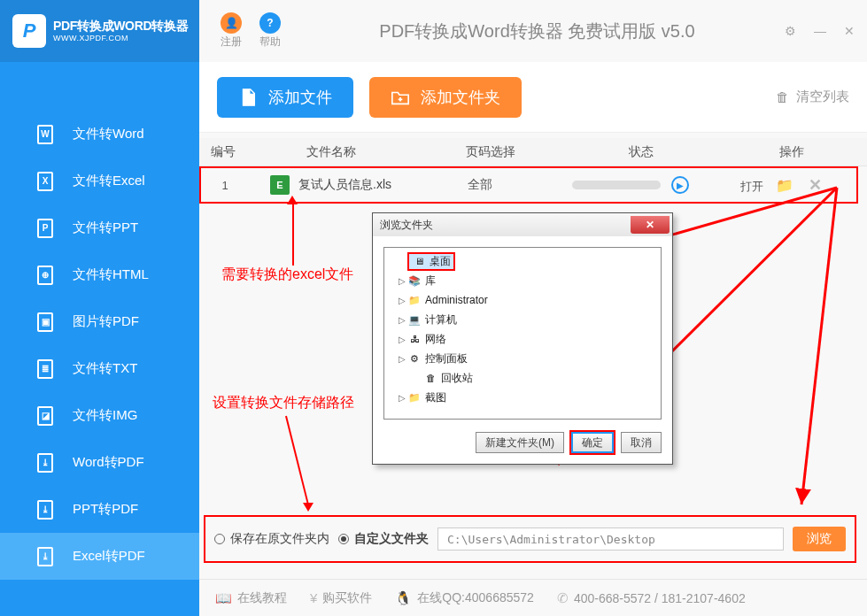 The height and width of the screenshot is (616, 867). Describe the element at coordinates (231, 42) in the screenshot. I see `register-label: 注册` at that location.